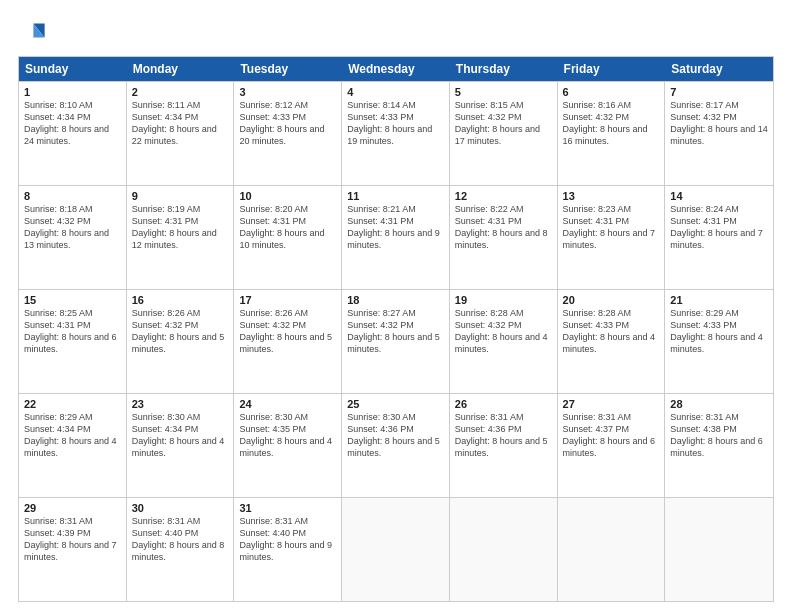 Image resolution: width=792 pixels, height=612 pixels. I want to click on header-day-saturday: Saturday, so click(719, 69).